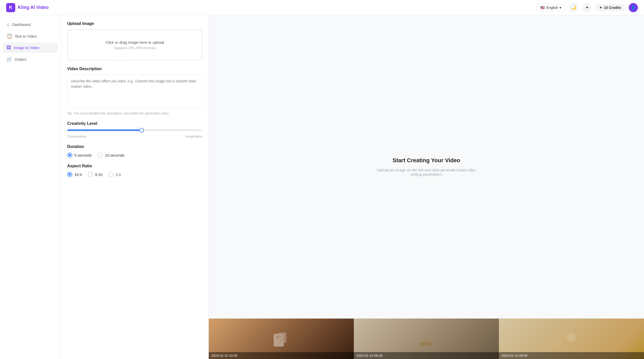 The image size is (644, 359). Describe the element at coordinates (31, 187) in the screenshot. I see `sidebar: ⌂ Dashboard 📋 Text to Video 🖼 Image to V…` at that location.